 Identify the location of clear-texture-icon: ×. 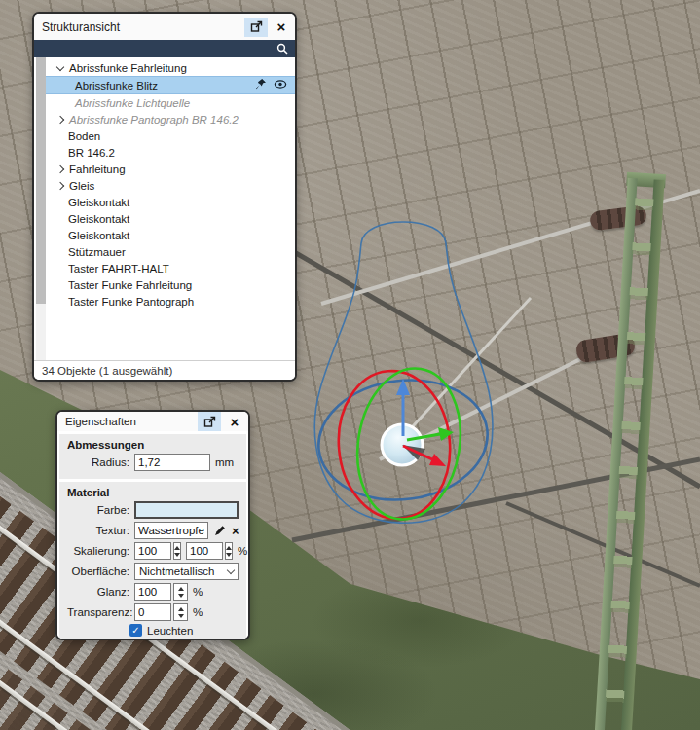
(236, 531).